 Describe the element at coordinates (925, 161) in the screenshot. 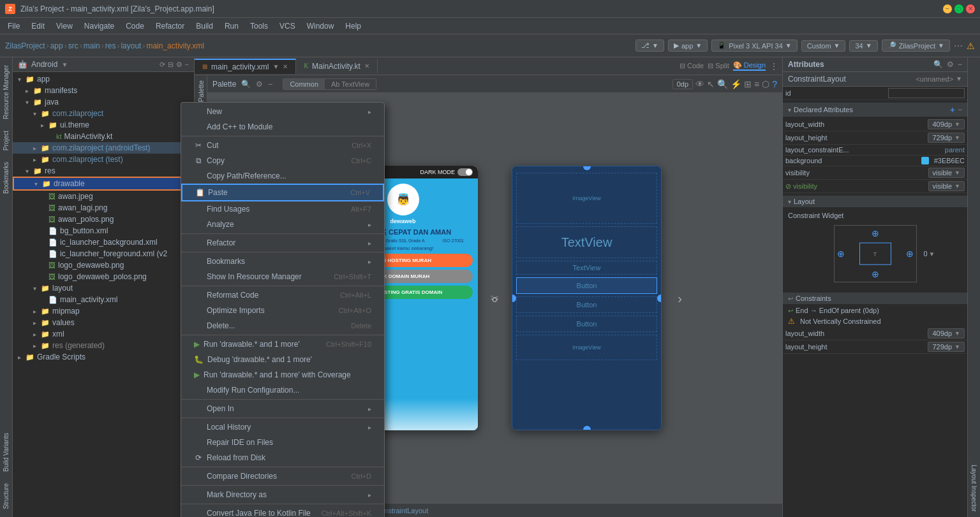

I see `background-color-swatch` at that location.